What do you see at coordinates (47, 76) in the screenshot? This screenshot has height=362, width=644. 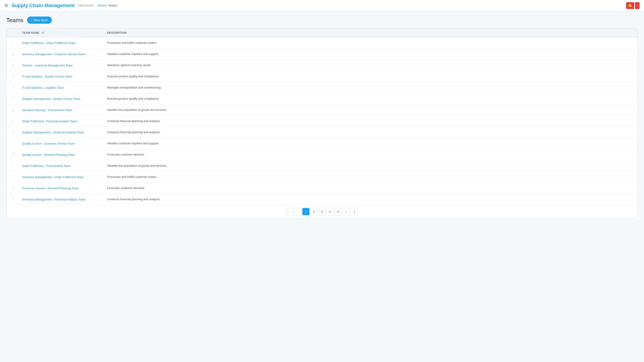 I see `team-name-link: IT and Systems - Quality Control Team` at bounding box center [47, 76].